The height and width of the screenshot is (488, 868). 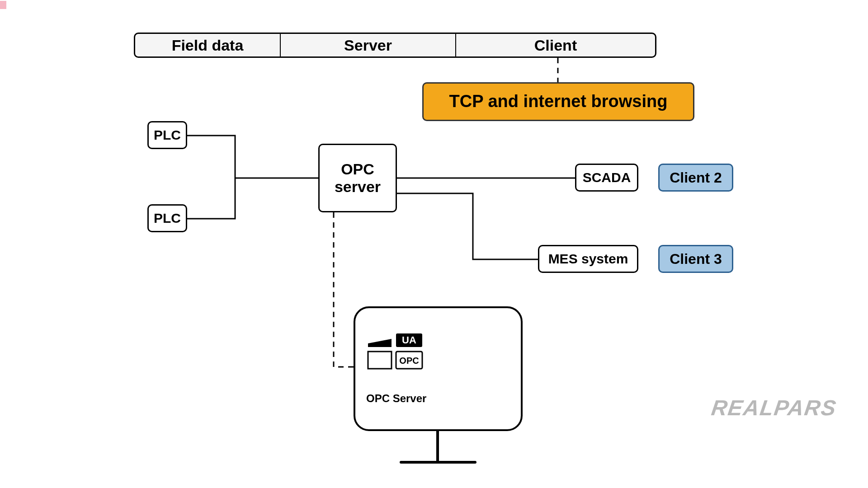 I want to click on brand-wordmark: REALPARS, so click(x=774, y=408).